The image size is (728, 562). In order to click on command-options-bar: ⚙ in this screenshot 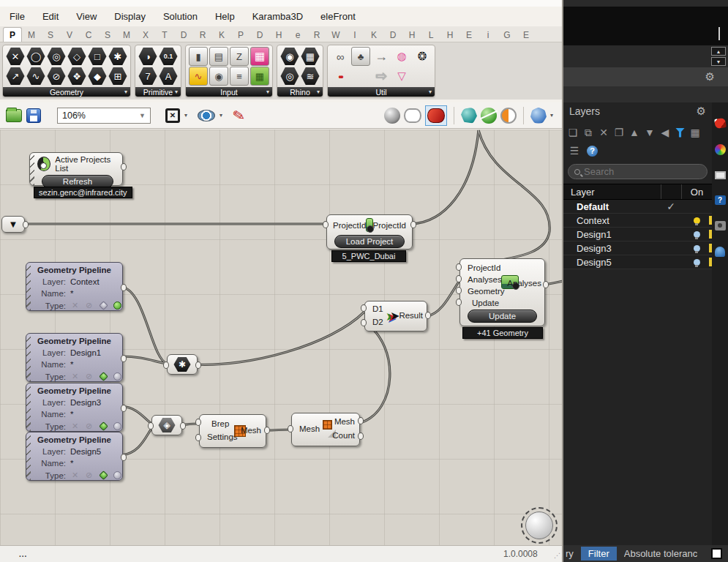, I will do `click(645, 77)`.